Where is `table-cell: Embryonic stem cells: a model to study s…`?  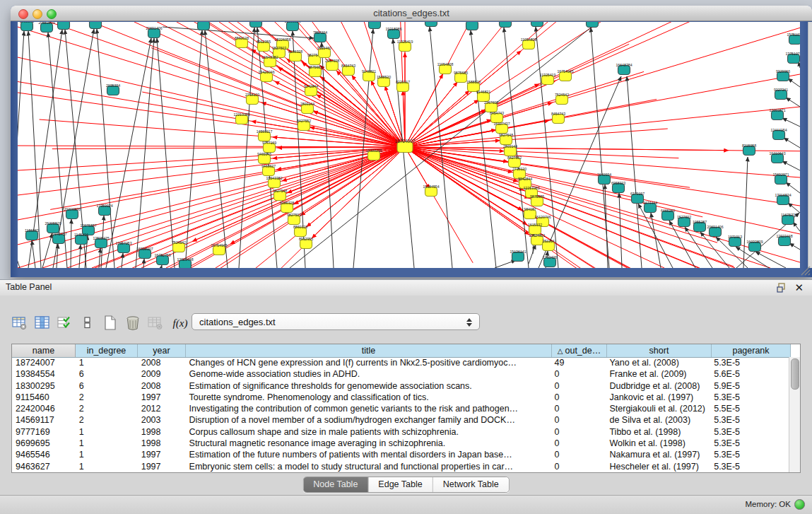 table-cell: Embryonic stem cells: a model to study s… is located at coordinates (369, 467).